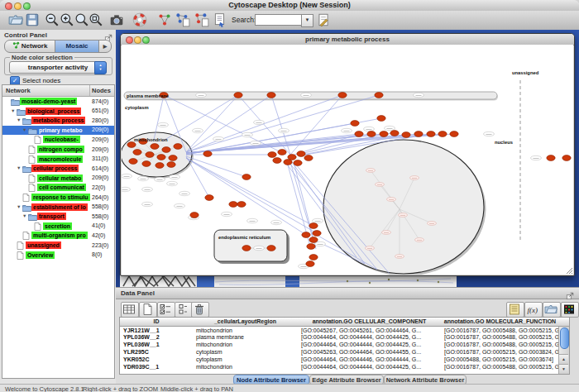 The height and width of the screenshot is (392, 579). I want to click on tree-row: ▼transport558(0), so click(58, 217).